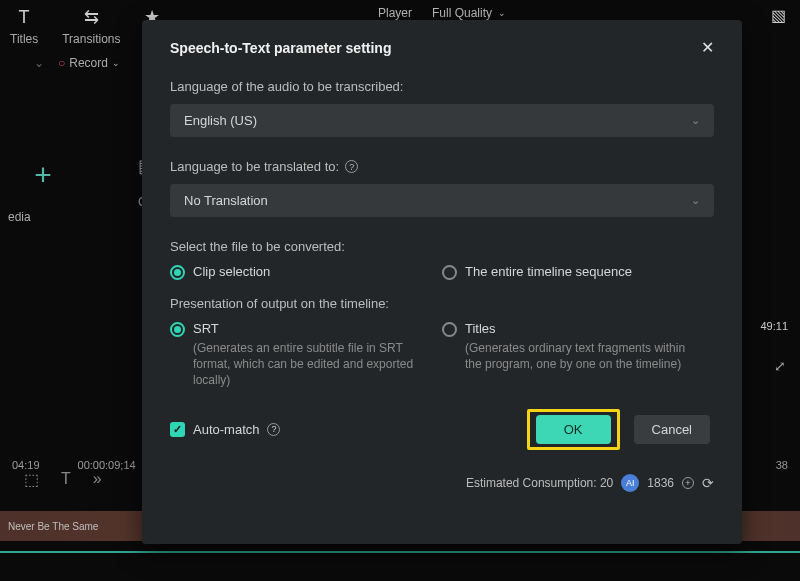 Image resolution: width=800 pixels, height=581 pixels. I want to click on crop-icon: ⬚, so click(32, 480).